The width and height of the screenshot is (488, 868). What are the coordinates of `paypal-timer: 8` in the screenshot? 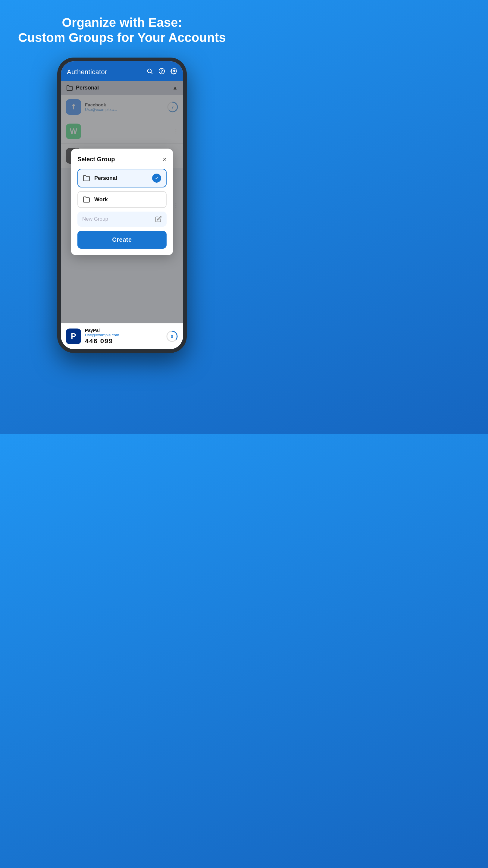 It's located at (172, 336).